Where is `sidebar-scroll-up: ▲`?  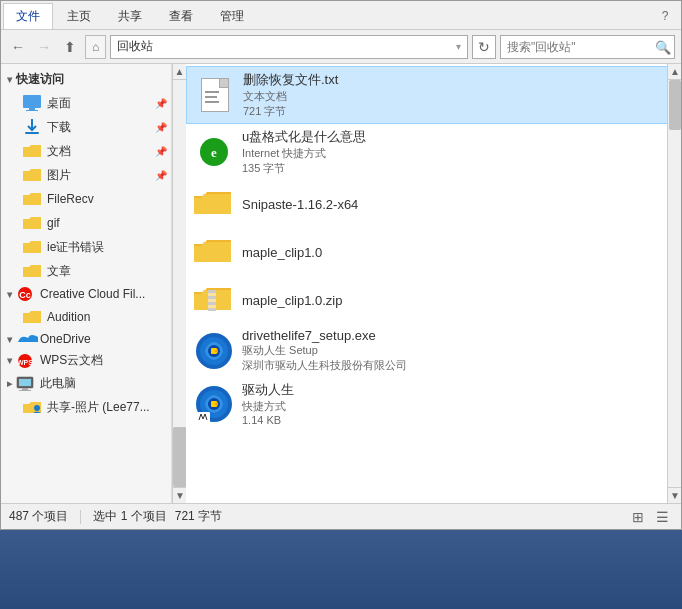
sidebar-scroll-up: ▲ is located at coordinates (179, 72).